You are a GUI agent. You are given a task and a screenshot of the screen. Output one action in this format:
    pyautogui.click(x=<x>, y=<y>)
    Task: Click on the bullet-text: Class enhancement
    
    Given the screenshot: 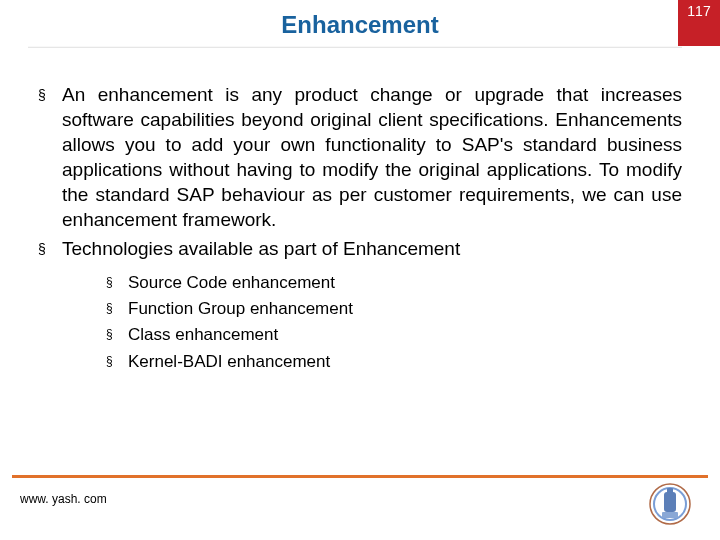 What is the action you would take?
    pyautogui.click(x=203, y=335)
    